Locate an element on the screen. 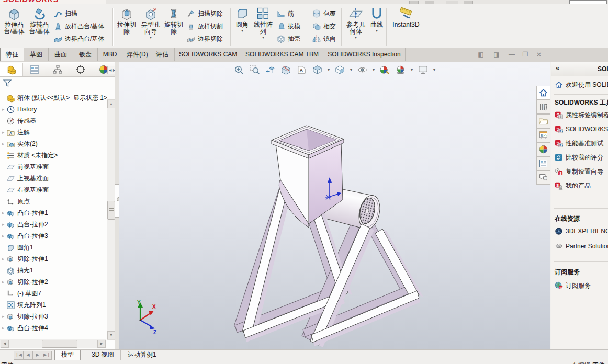 This screenshot has height=364, width=608. scroll-right-icon: ▶ is located at coordinates (102, 344).